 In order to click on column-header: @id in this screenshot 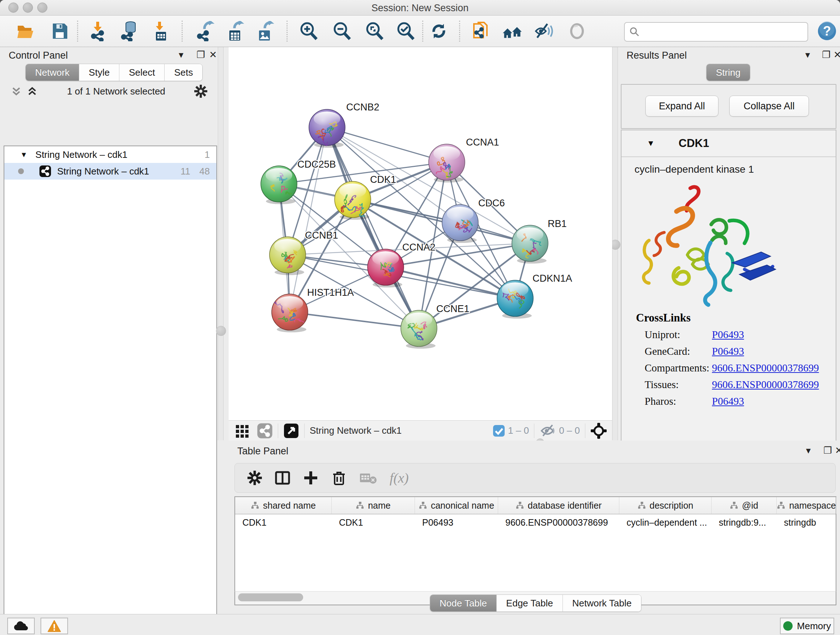, I will do `click(744, 505)`.